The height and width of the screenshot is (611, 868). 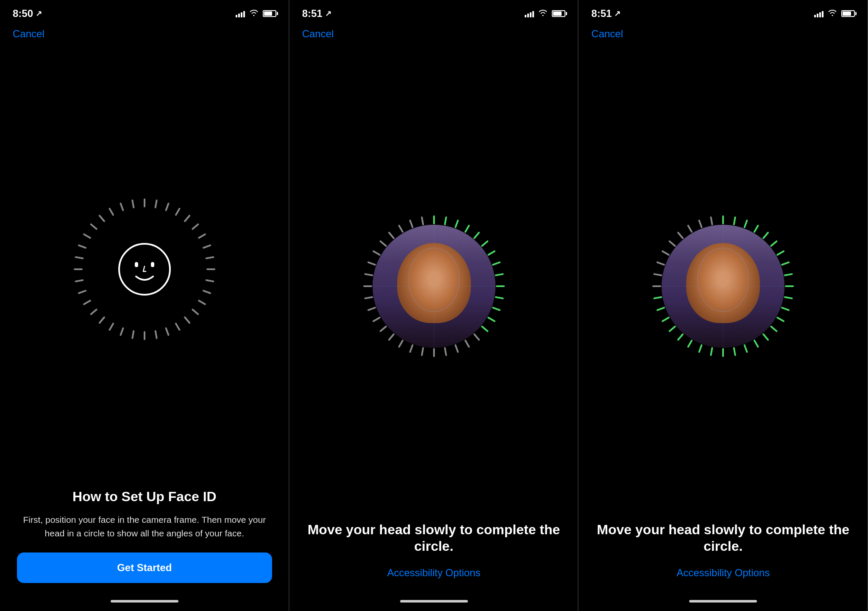 What do you see at coordinates (145, 527) in the screenshot?
I see `subtitle-1: First, position your face in the camera …` at bounding box center [145, 527].